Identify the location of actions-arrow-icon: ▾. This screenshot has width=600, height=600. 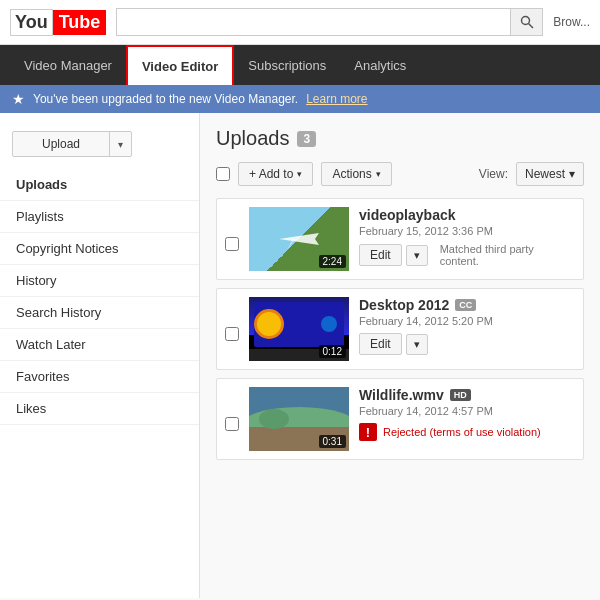
(378, 174).